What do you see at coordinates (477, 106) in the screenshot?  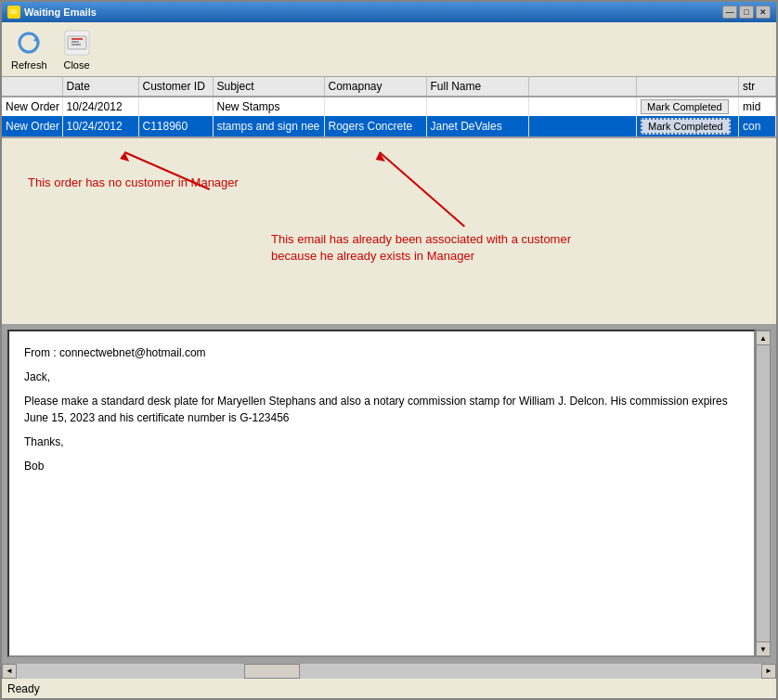 I see `cell-fullname` at bounding box center [477, 106].